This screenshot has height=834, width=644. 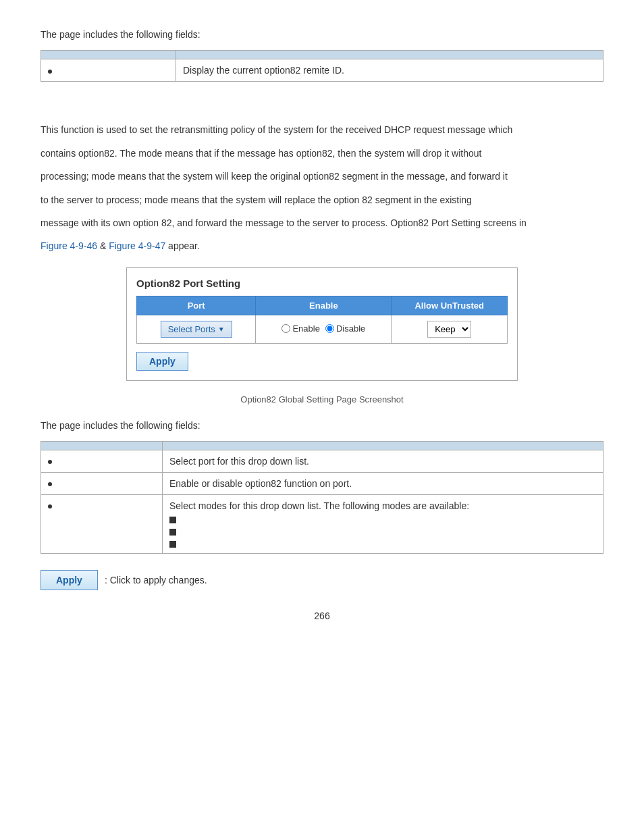 What do you see at coordinates (383, 462) in the screenshot?
I see `fields-value-1: Select port for this drop down list.` at bounding box center [383, 462].